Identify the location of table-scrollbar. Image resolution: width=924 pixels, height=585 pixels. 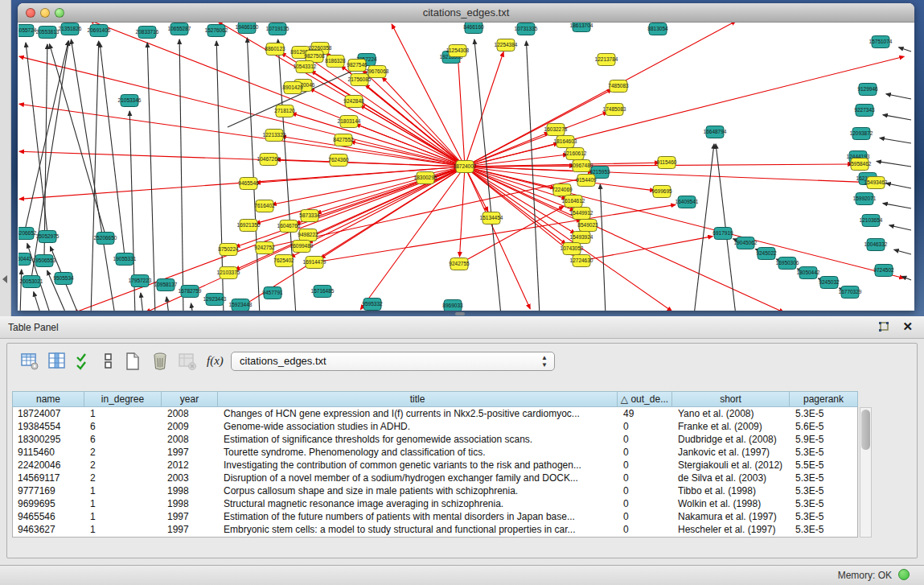
(865, 472).